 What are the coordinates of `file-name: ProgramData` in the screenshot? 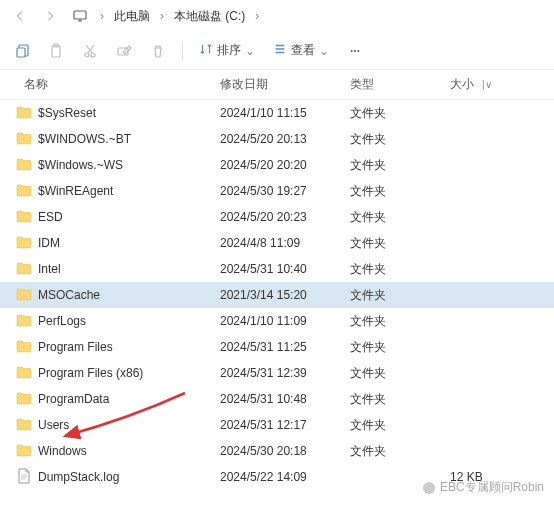 It's located at (74, 399).